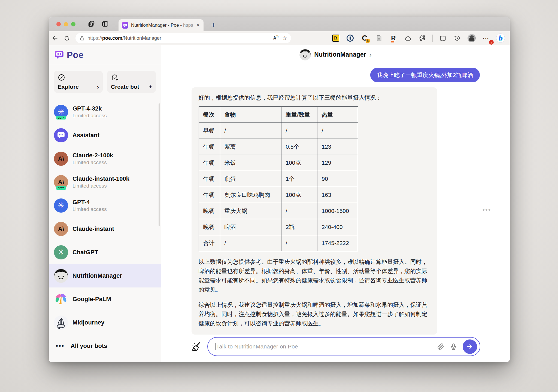  What do you see at coordinates (209, 114) in the screenshot?
I see `col-header: 餐次` at bounding box center [209, 114].